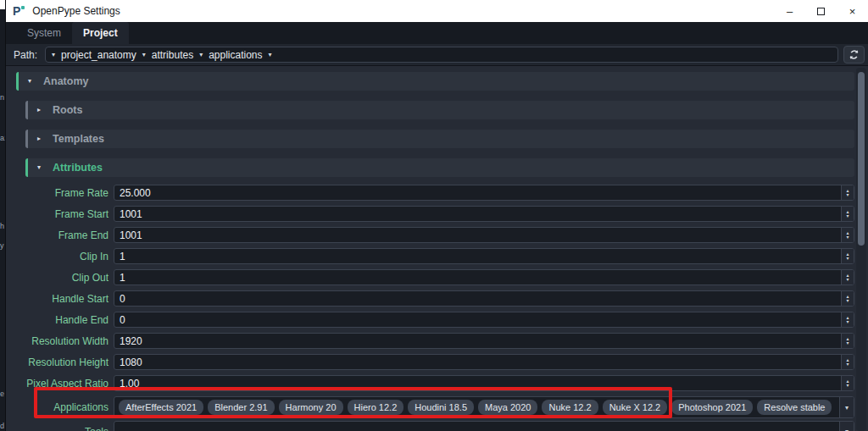 Image resolution: width=868 pixels, height=431 pixels. I want to click on attribute-value: 1.00, so click(478, 383).